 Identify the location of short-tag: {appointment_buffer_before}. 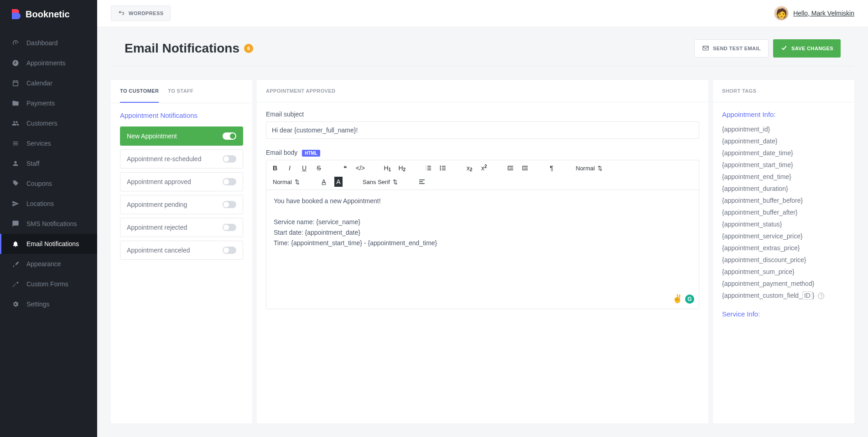
(784, 200).